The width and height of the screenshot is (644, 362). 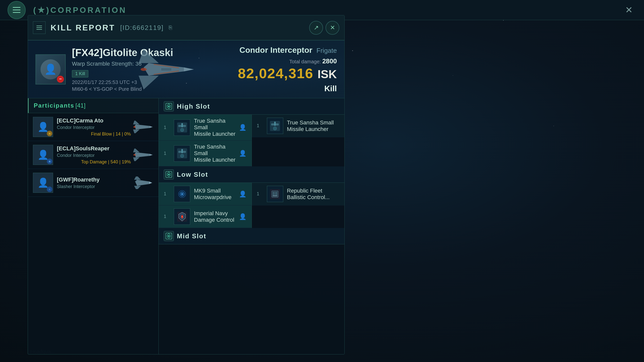 What do you see at coordinates (94, 134) in the screenshot?
I see `participant-stats-1: Final Blow | 14 | 0%` at bounding box center [94, 134].